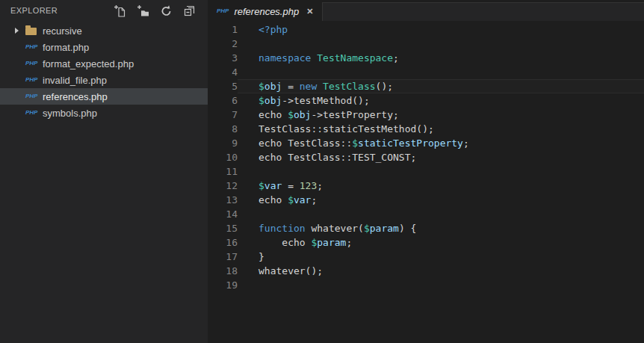  I want to click on code-line-content: <?php, so click(441, 30).